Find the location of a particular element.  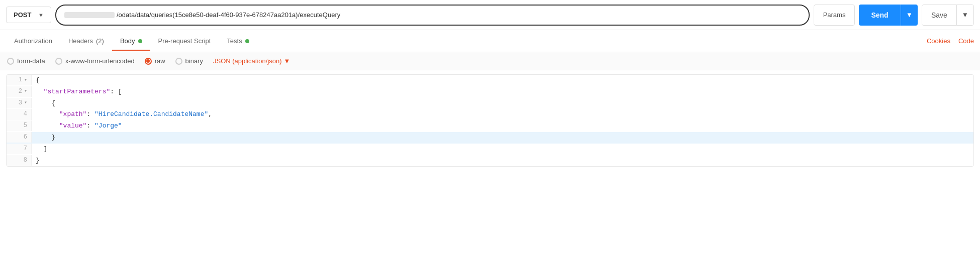

line-number-4: 4 is located at coordinates (25, 114).